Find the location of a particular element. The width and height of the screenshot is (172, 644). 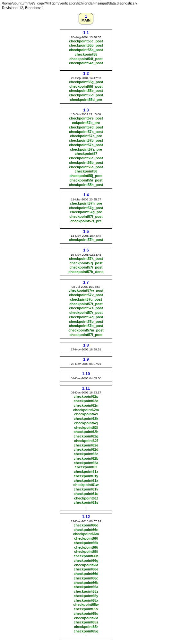

revision-node: 1.708-Jul-2005 15:03:57checkpoint57w_pos… is located at coordinates (86, 309).